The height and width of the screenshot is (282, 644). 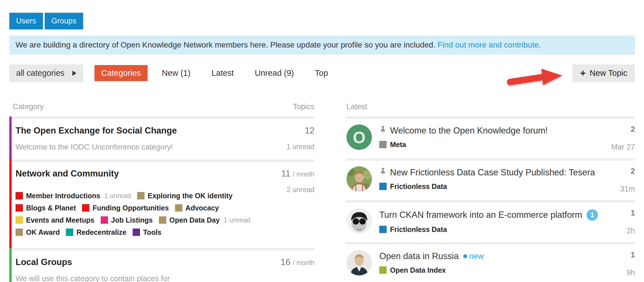 What do you see at coordinates (121, 73) in the screenshot?
I see `tab-categories: Categories` at bounding box center [121, 73].